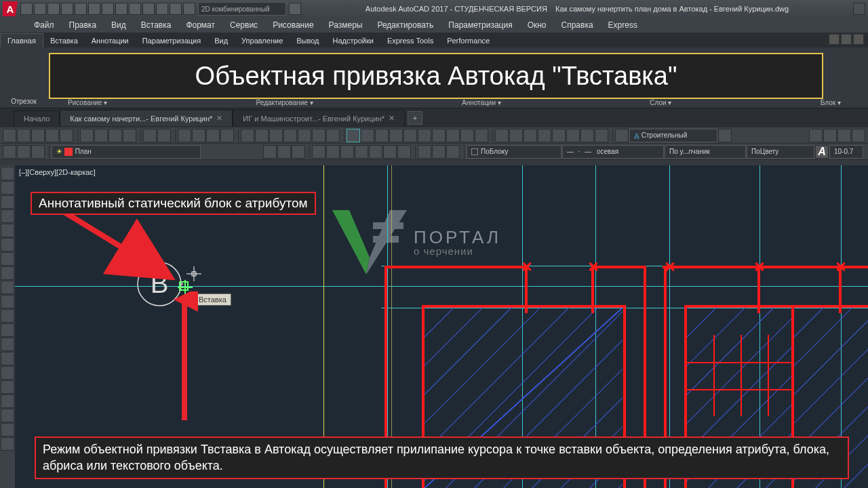  What do you see at coordinates (7, 373) in the screenshot?
I see `tool-hatch-icon` at bounding box center [7, 373].